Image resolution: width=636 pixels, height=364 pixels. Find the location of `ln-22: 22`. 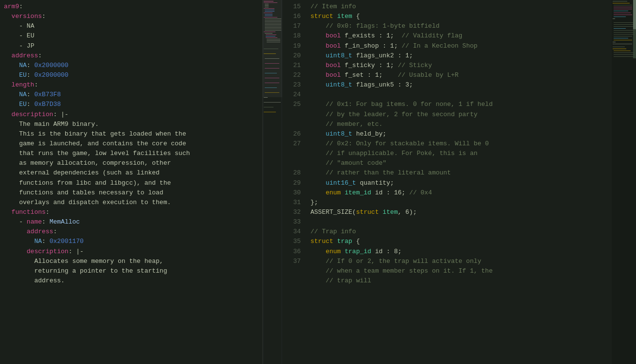

ln-22: 22 is located at coordinates (291, 75).